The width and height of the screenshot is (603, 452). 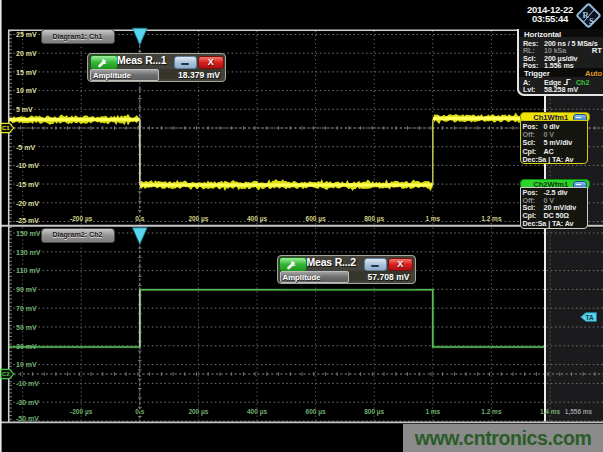 What do you see at coordinates (590, 318) in the screenshot?
I see `svg-text: TA` at bounding box center [590, 318].